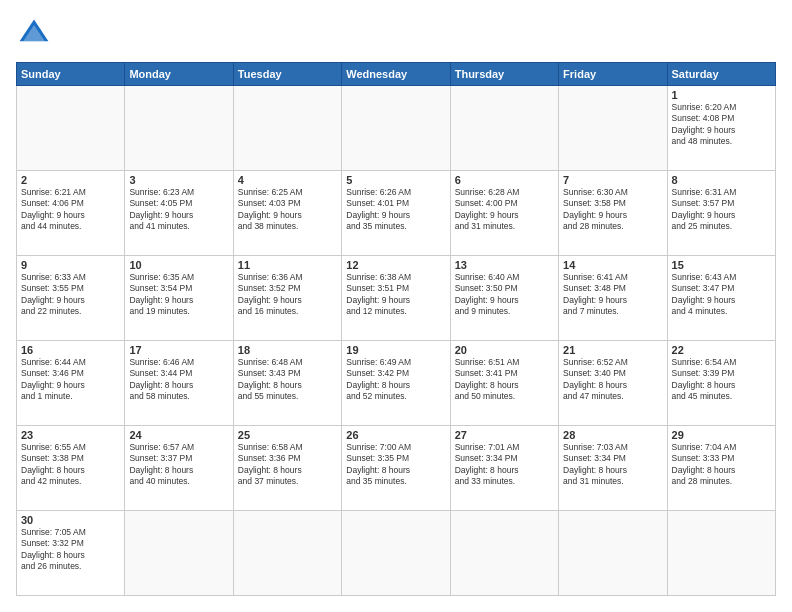 The height and width of the screenshot is (612, 792). Describe the element at coordinates (613, 468) in the screenshot. I see `calendar-cell: 28Sunrise: 7:03 AM Sunset: 3:34 PM Dayli…` at that location.